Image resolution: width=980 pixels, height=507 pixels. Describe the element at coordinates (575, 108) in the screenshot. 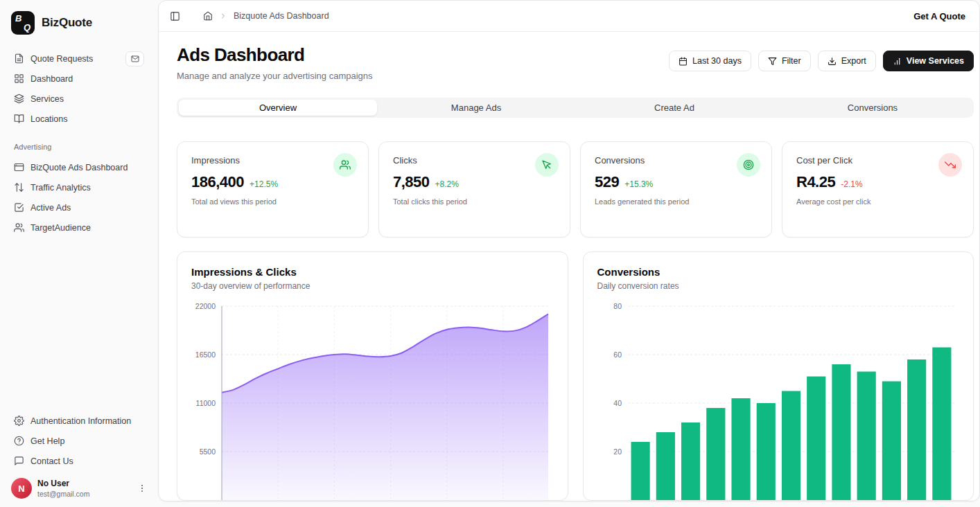

I see `tab-bar: Overview Manage Ads Create Ad Conversion…` at that location.